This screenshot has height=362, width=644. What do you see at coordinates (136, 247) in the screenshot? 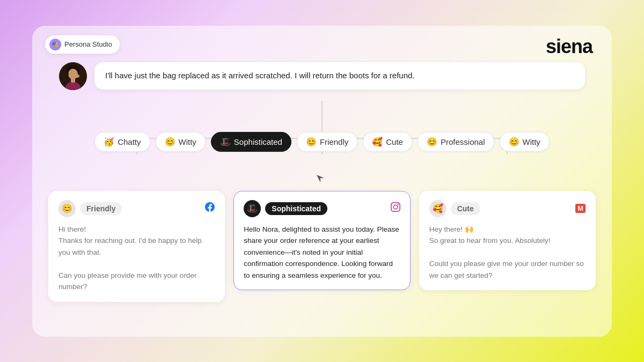
I see `response-card-friendly: 😊 Friendly Hi there! Thanks for reaching…` at bounding box center [136, 247].